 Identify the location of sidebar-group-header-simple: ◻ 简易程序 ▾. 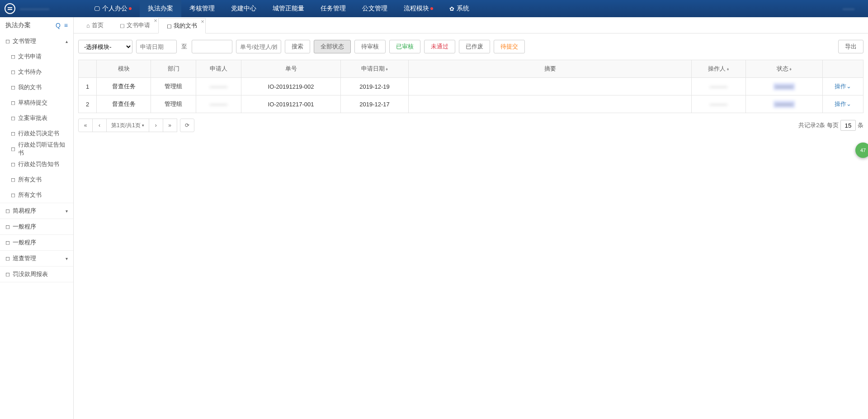
(37, 211).